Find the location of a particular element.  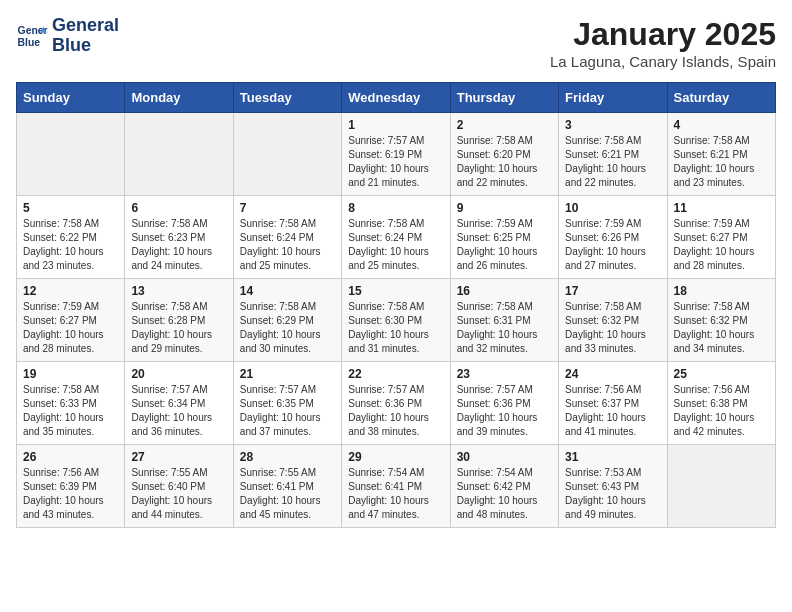

day-number: 16 is located at coordinates (504, 291).